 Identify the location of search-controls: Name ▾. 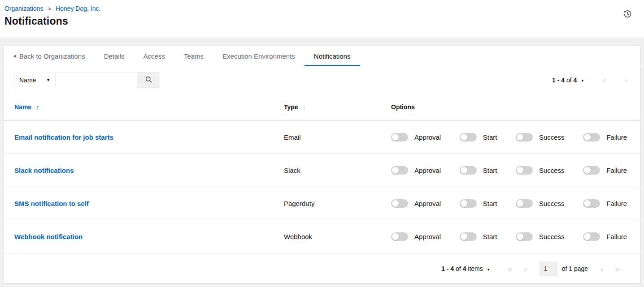
(87, 80).